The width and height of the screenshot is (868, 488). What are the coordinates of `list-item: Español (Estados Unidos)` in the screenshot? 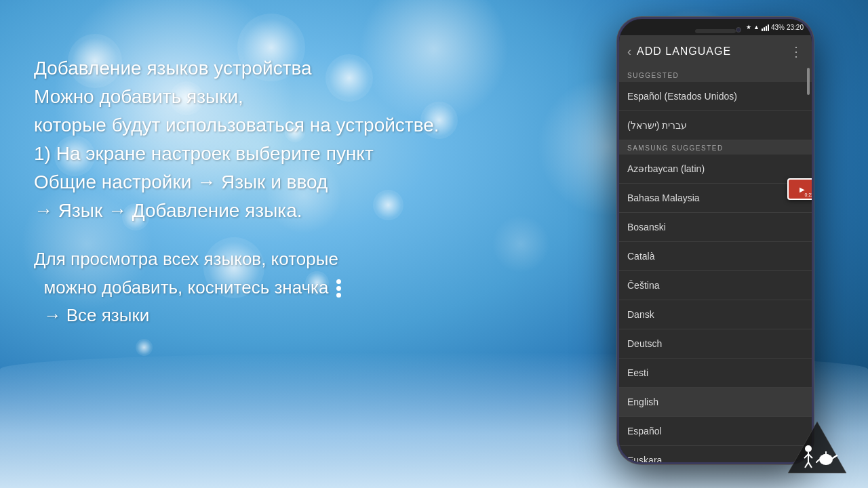 It's located at (715, 96).